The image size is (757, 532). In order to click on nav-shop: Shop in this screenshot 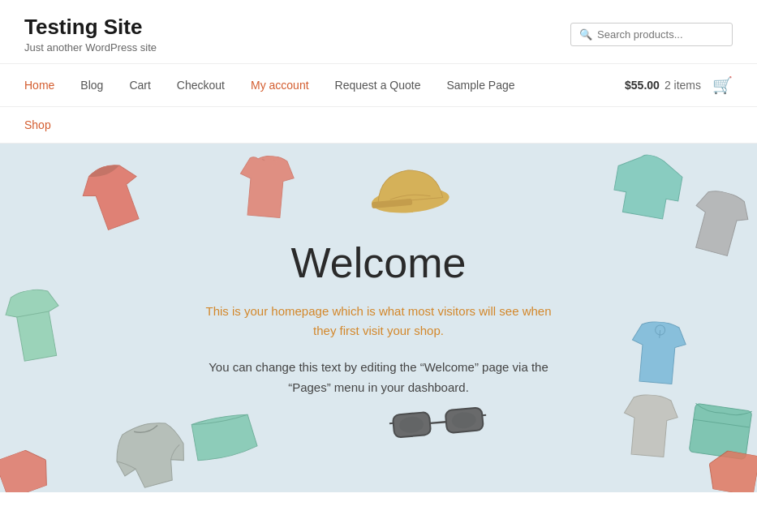, I will do `click(37, 125)`.